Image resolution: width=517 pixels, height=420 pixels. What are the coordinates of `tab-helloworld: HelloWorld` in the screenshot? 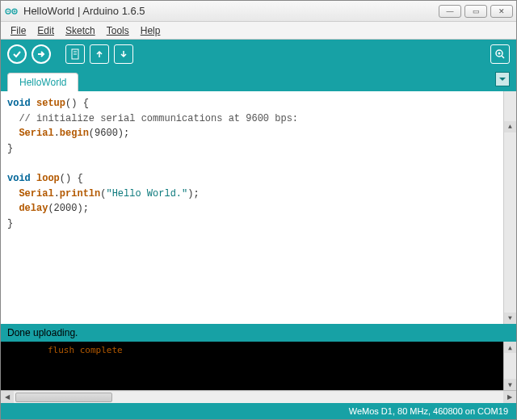 It's located at (43, 82).